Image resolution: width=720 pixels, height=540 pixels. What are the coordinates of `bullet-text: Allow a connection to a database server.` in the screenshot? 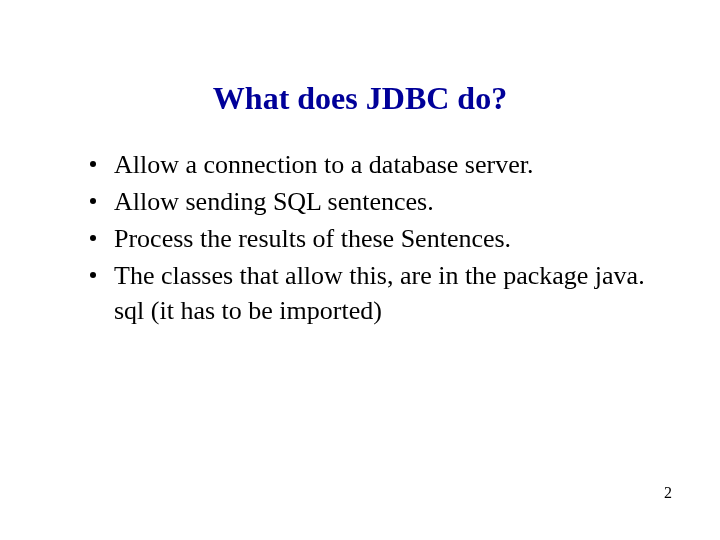 It's located at (324, 164).